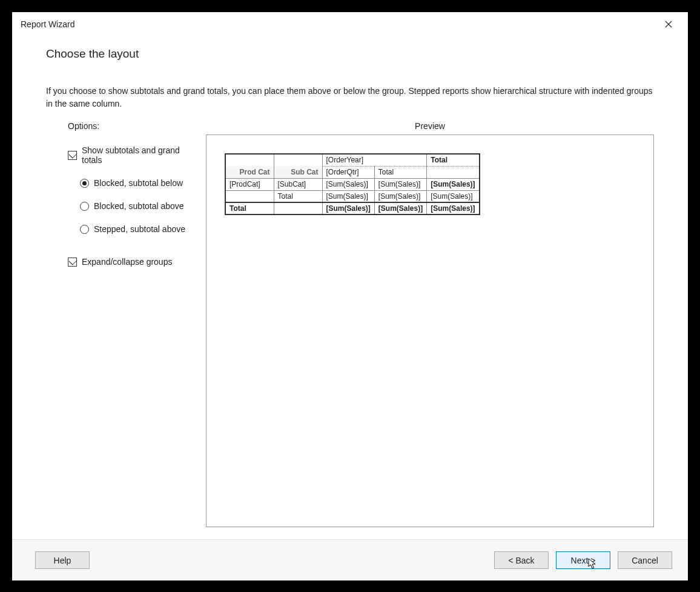 This screenshot has width=700, height=592. I want to click on radio-blocked-above-row: Blocked, subtotal above, so click(139, 206).